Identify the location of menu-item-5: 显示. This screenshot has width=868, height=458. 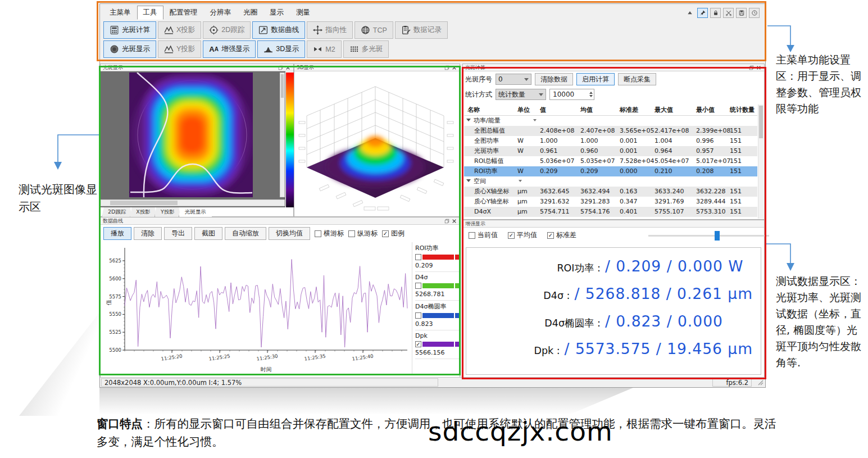
(276, 12).